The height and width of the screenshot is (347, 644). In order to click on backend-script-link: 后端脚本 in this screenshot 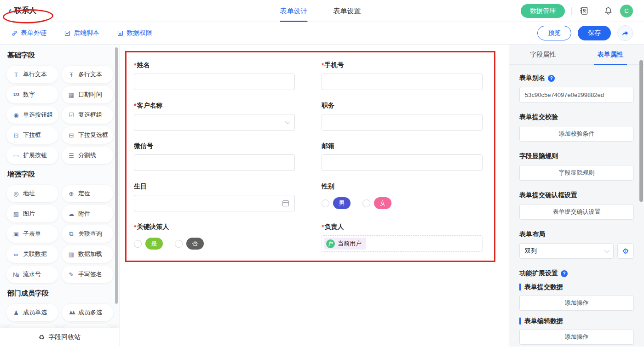, I will do `click(82, 33)`.